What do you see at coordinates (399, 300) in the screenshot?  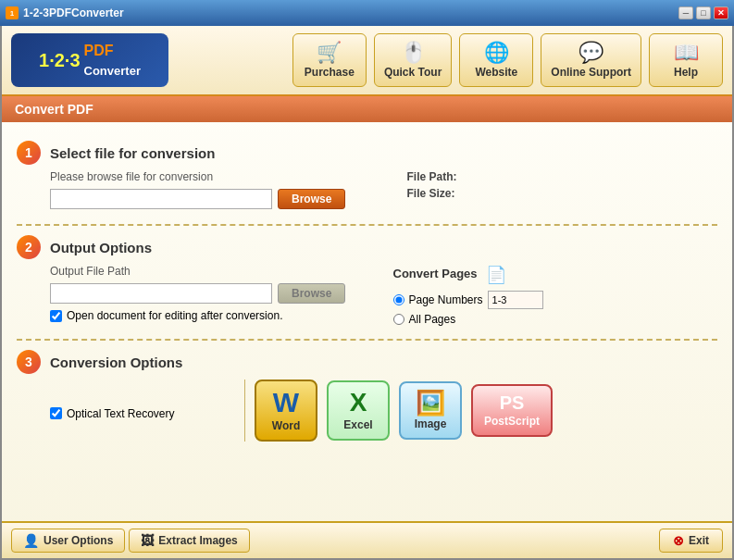 I see `page-numbers-radio` at bounding box center [399, 300].